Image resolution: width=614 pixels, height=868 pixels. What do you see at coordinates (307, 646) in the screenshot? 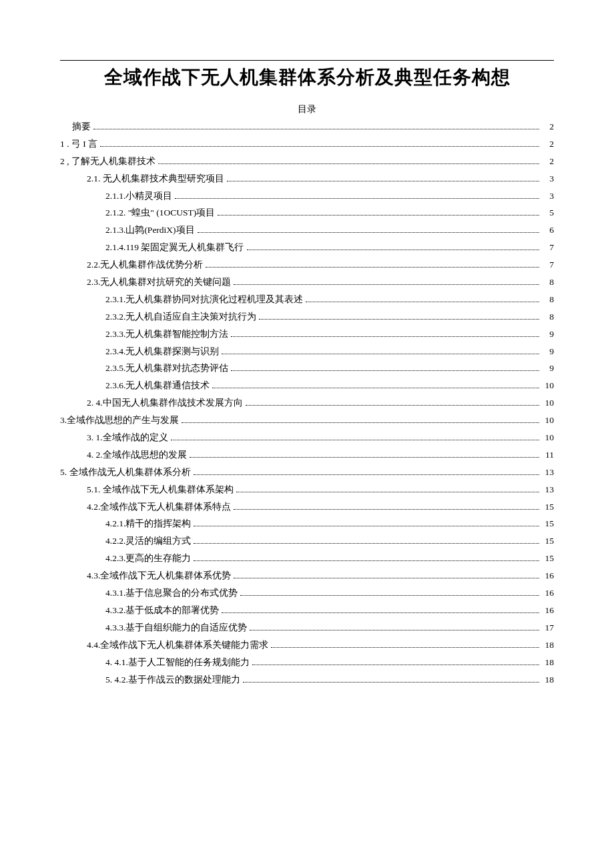
I see `toc-entry: 4.4.全域作战下无人机集群体系关键能力需求18` at bounding box center [307, 646].